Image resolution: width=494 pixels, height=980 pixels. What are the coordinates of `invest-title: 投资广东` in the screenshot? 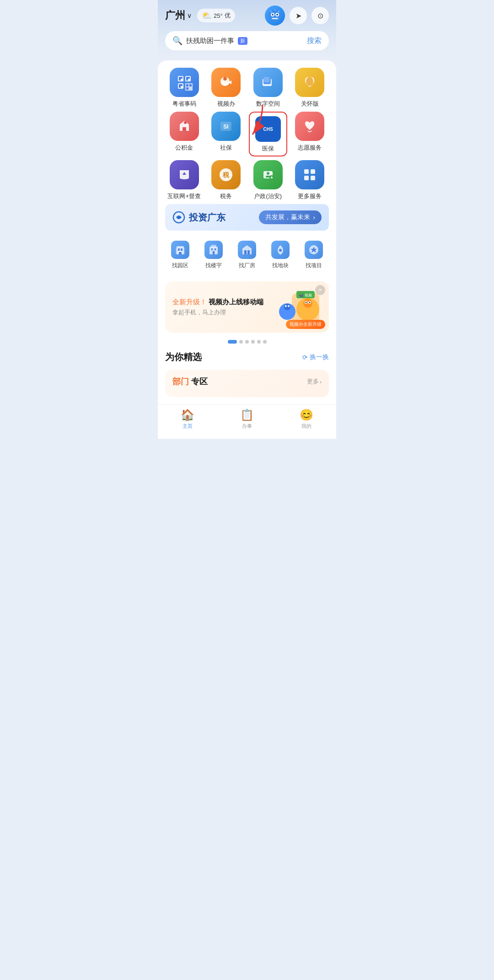 It's located at (207, 218).